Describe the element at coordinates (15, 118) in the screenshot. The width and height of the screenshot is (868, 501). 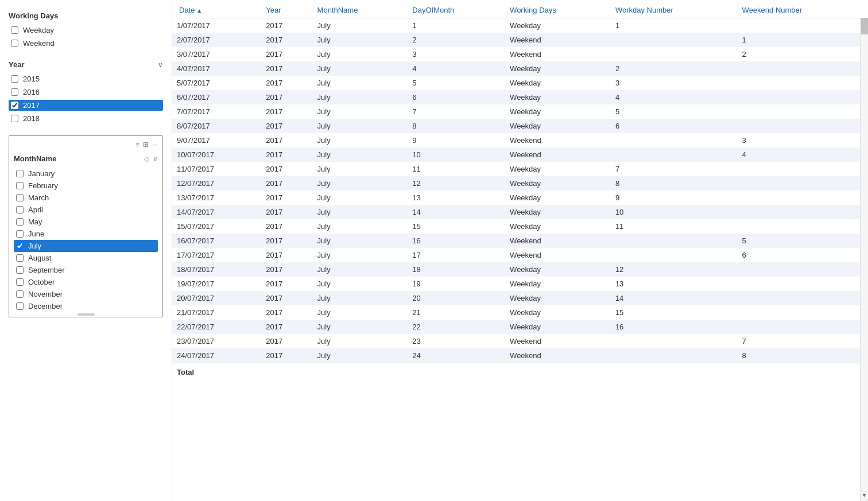
I see `year-checkbox-2018` at that location.